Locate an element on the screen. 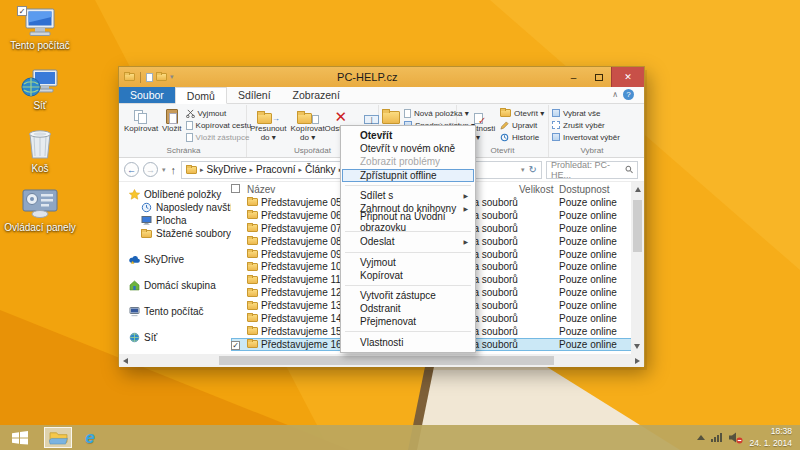 This screenshot has height=450, width=800. desktop-icon-sit: Síť is located at coordinates (40, 90).